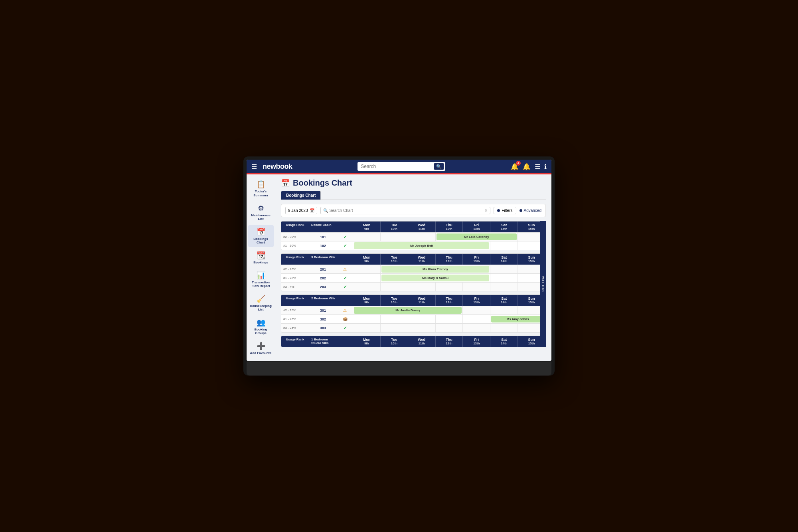 This screenshot has width=798, height=532. I want to click on sidebar-item-housekeeping: 🧹 Housekeeping List, so click(261, 303).